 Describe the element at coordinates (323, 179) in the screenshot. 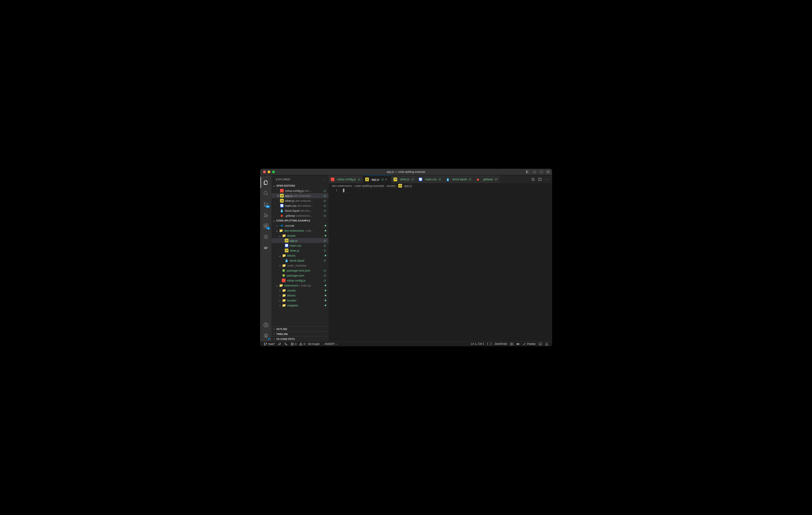

I see `sidebar-more-icon: ···` at that location.